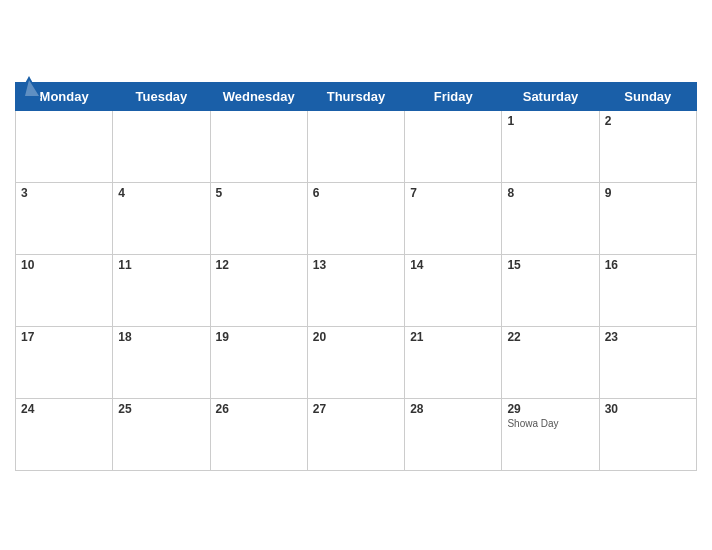 This screenshot has height=550, width=712. What do you see at coordinates (454, 435) in the screenshot?
I see `calendar-day-cell: 28` at bounding box center [454, 435].